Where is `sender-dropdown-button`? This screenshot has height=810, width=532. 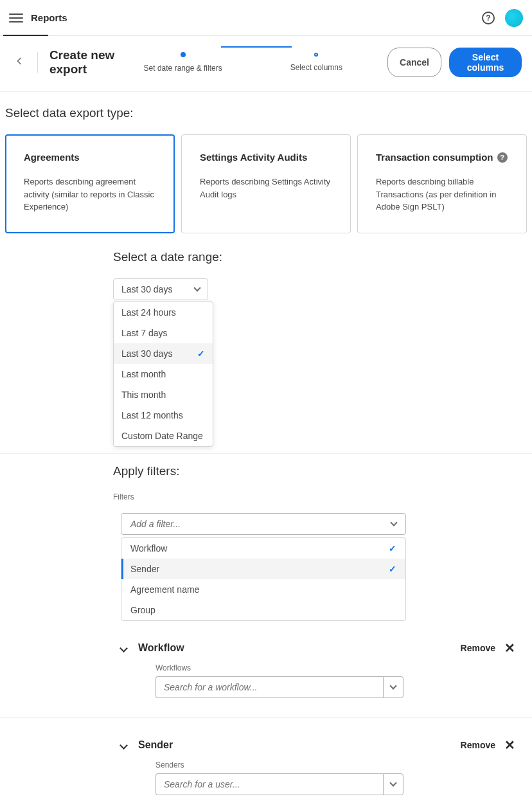
sender-dropdown-button is located at coordinates (393, 784).